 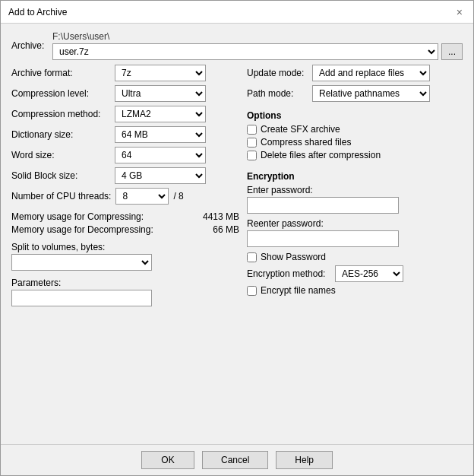 I want to click on word-size-select: 64, so click(x=160, y=155).